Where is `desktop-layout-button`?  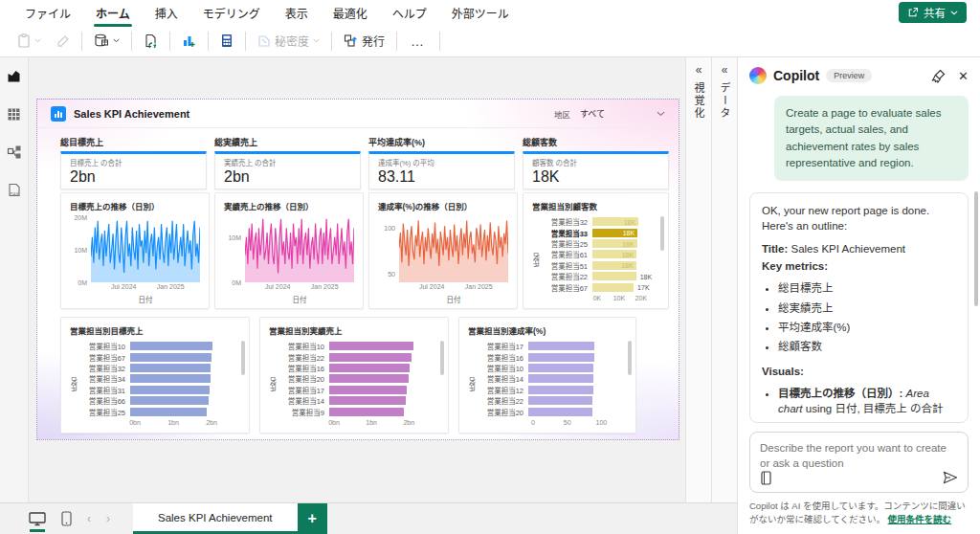
desktop-layout-button is located at coordinates (37, 519).